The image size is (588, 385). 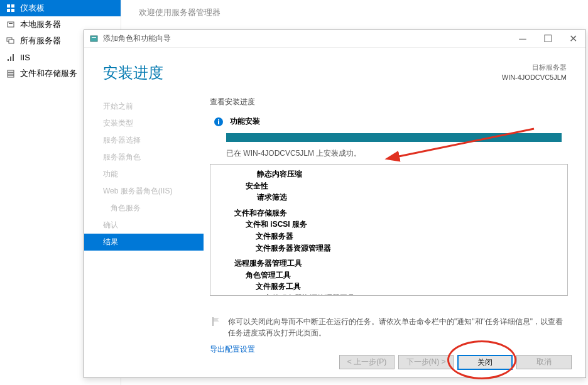 I want to click on notice-area: 你可以关闭此向导而不中断正在运行的任务。请依次单击命令栏中的"通知"和"任务详细…, so click(x=335, y=330).